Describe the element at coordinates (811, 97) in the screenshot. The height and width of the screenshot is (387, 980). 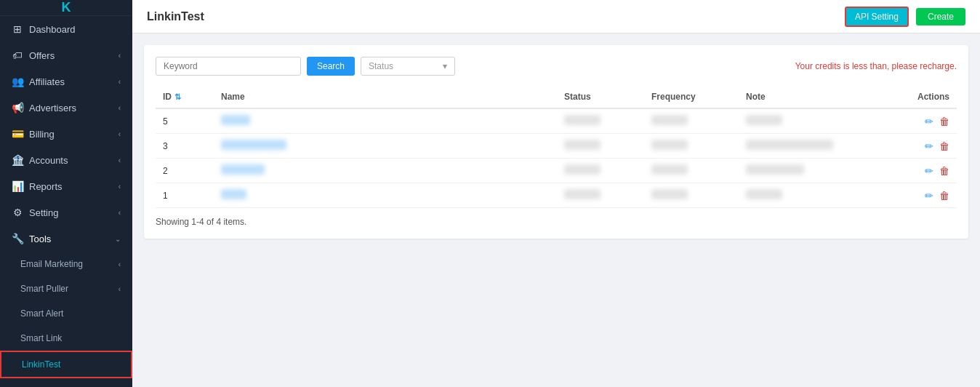
I see `col-note: Note` at that location.